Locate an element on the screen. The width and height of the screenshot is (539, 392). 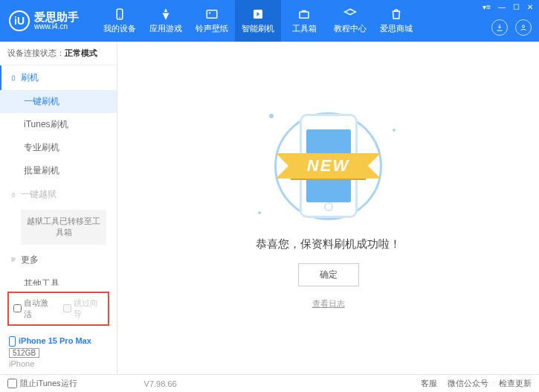
nav-flash: 智能刷机 is located at coordinates (258, 21).